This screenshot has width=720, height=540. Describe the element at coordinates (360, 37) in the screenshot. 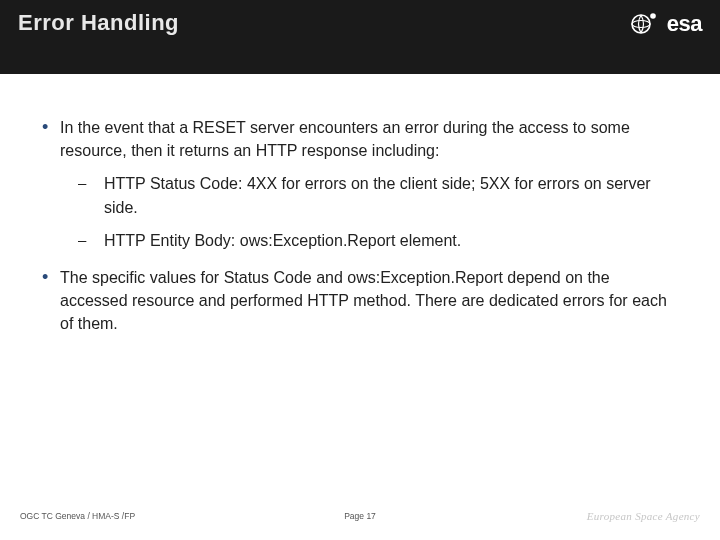

I see `slide-header: Error Handling esa` at that location.